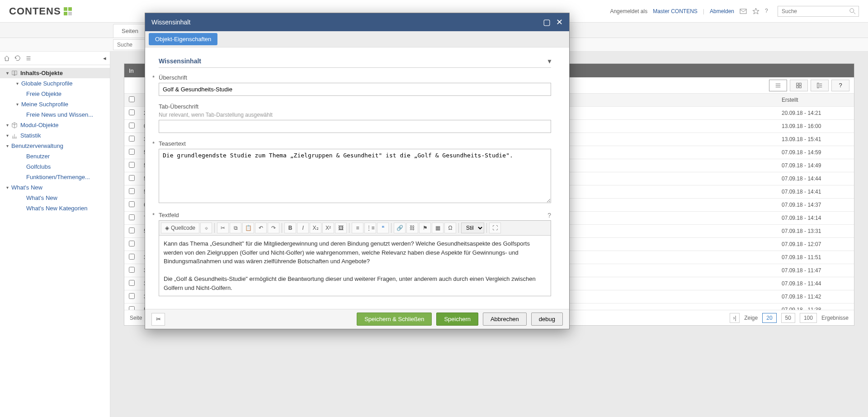 Image resolution: width=868 pixels, height=417 pixels. I want to click on textarea-teasertext, so click(355, 176).